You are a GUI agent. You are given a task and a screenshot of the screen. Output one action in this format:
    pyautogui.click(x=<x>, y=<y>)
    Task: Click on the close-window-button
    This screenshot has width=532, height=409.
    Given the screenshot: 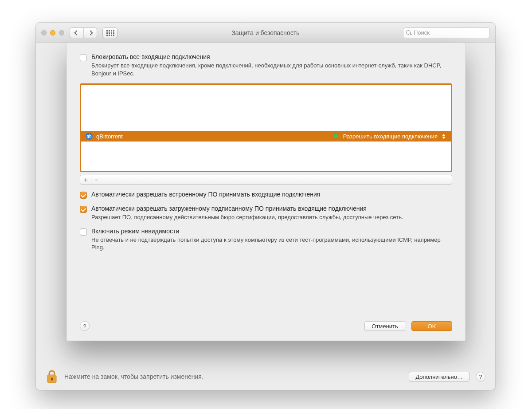 What is the action you would take?
    pyautogui.click(x=44, y=33)
    